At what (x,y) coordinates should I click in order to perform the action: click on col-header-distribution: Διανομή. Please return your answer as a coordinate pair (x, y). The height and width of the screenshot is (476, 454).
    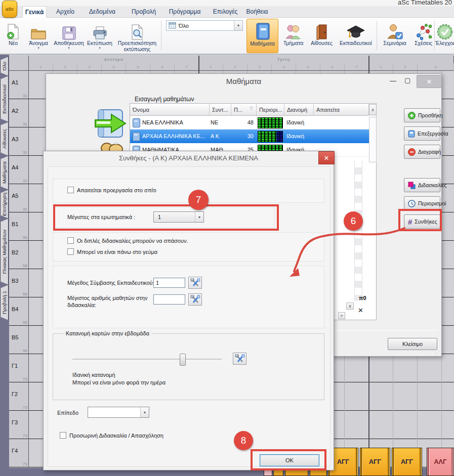
    Looking at the image, I should click on (299, 110).